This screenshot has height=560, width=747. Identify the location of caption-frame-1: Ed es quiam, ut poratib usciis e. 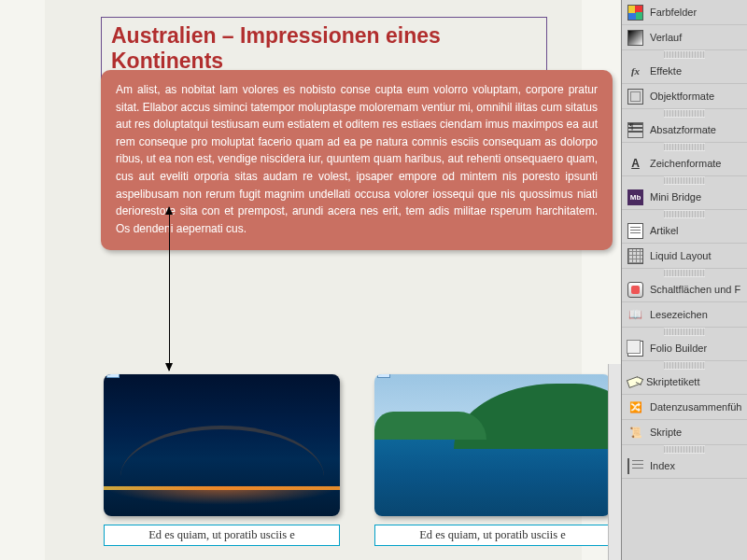
(222, 536).